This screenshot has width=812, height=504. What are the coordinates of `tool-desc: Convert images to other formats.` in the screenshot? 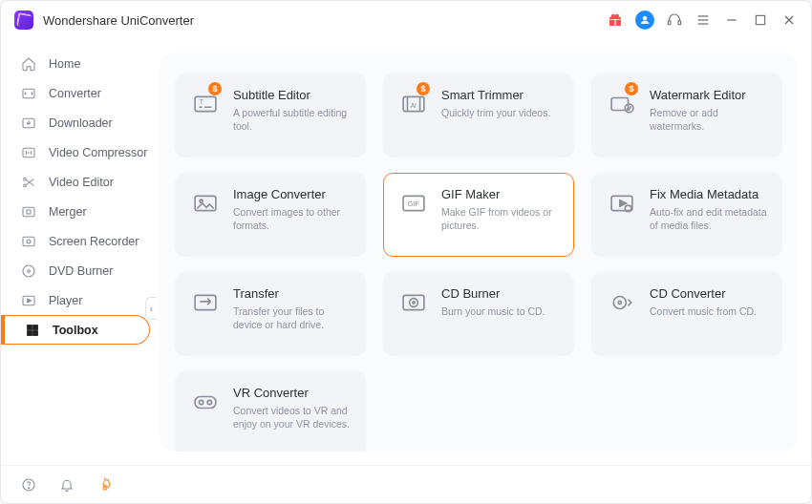 It's located at (292, 219).